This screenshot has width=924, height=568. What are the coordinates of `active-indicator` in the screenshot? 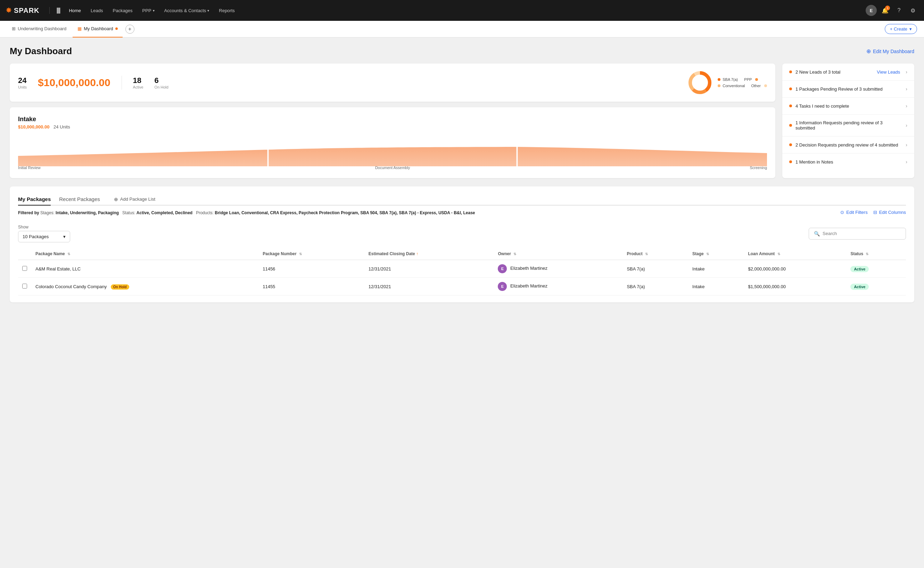 It's located at (116, 29).